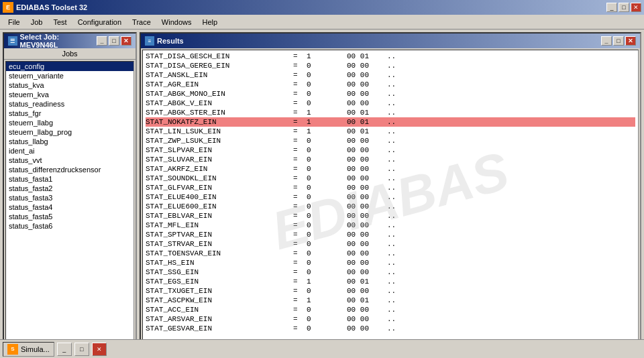  I want to click on jobs-list-item: ecu_config, so click(70, 66).